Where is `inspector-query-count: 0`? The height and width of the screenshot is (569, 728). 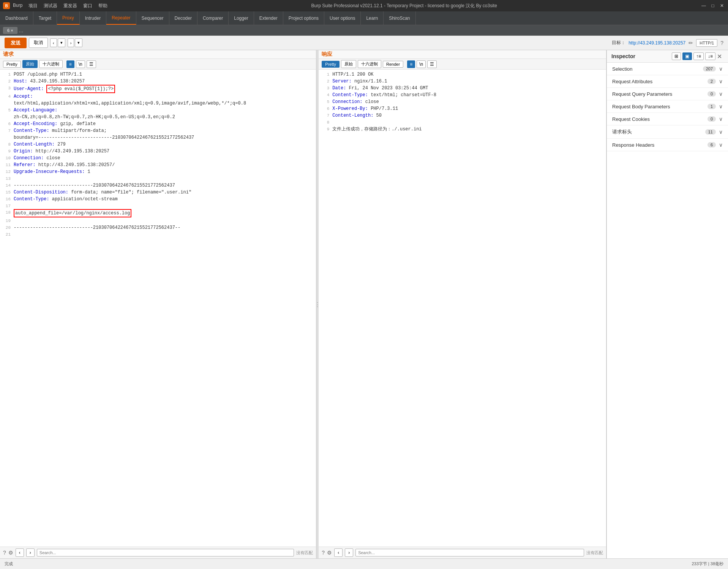 inspector-query-count: 0 is located at coordinates (712, 94).